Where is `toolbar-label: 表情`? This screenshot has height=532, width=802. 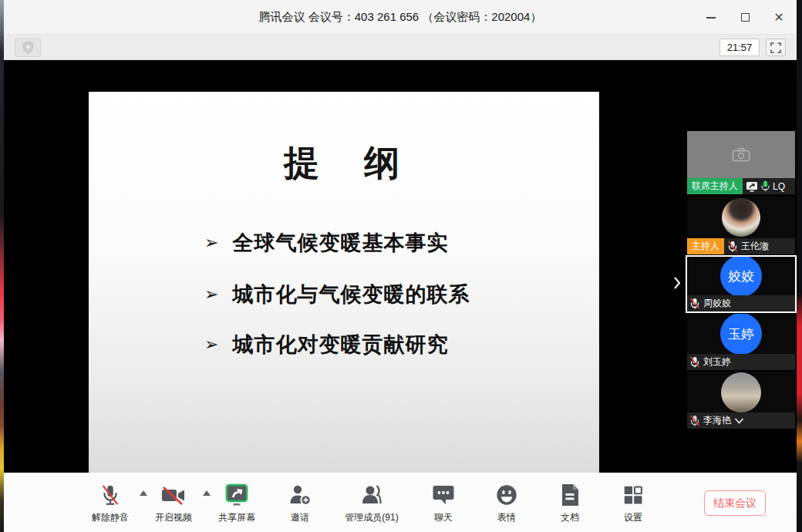 toolbar-label: 表情 is located at coordinates (507, 518).